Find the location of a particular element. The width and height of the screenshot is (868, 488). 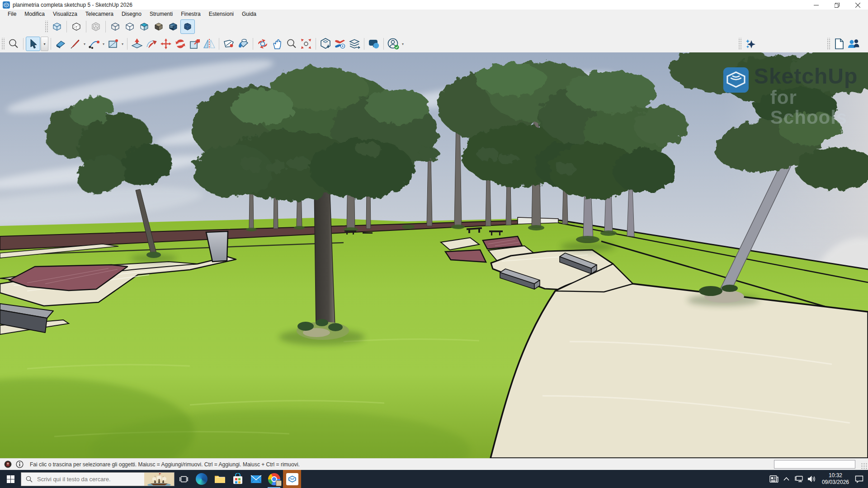

sketchup-taskbar-icon is located at coordinates (292, 479).